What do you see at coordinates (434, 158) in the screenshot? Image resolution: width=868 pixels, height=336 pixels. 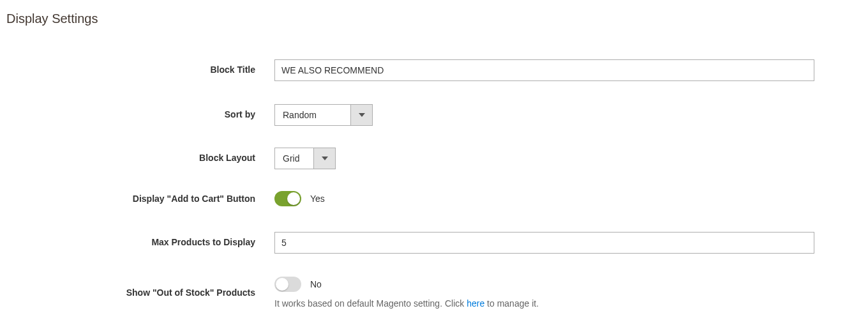 I see `field-row-block-layout: Block Layout Grid` at bounding box center [434, 158].